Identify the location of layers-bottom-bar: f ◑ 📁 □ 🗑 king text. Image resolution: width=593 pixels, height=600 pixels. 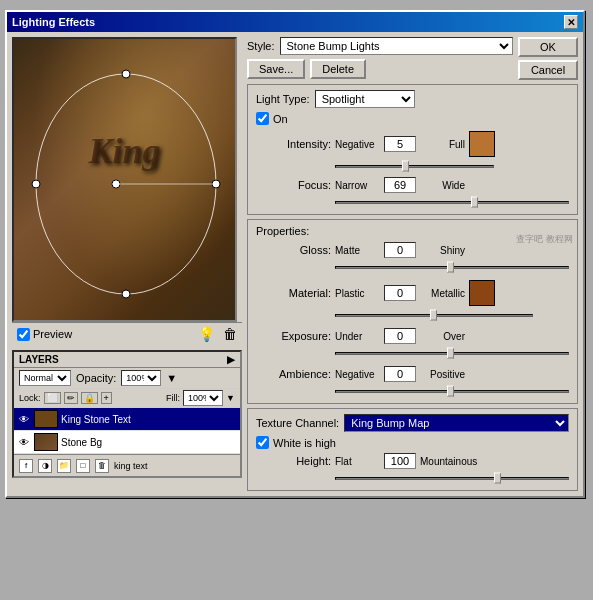
(127, 465).